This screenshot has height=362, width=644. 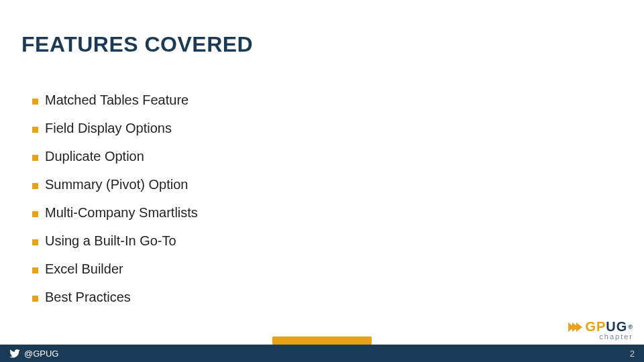 What do you see at coordinates (301, 298) in the screenshot?
I see `list-item: Best Practices` at bounding box center [301, 298].